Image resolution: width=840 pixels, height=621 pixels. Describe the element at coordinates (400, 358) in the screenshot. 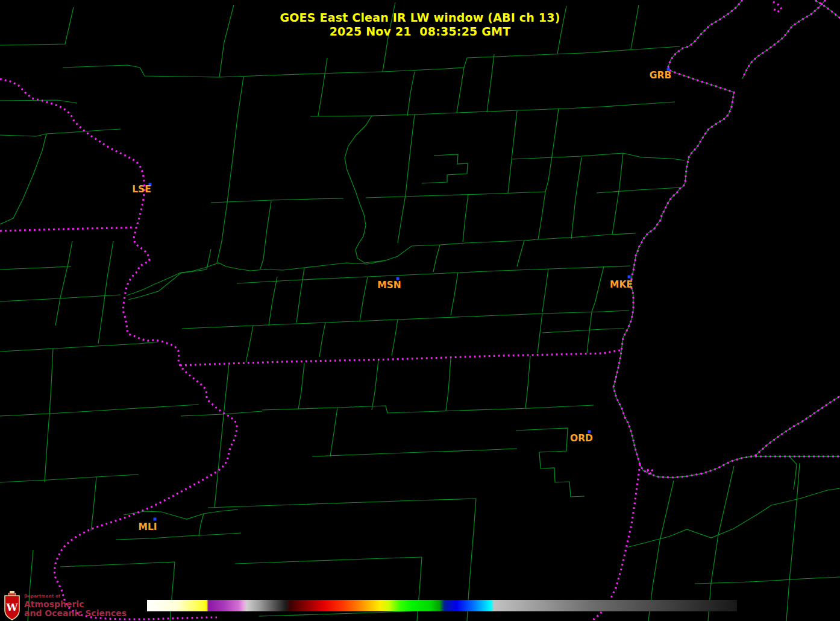

I see `border-wi-il-border` at that location.